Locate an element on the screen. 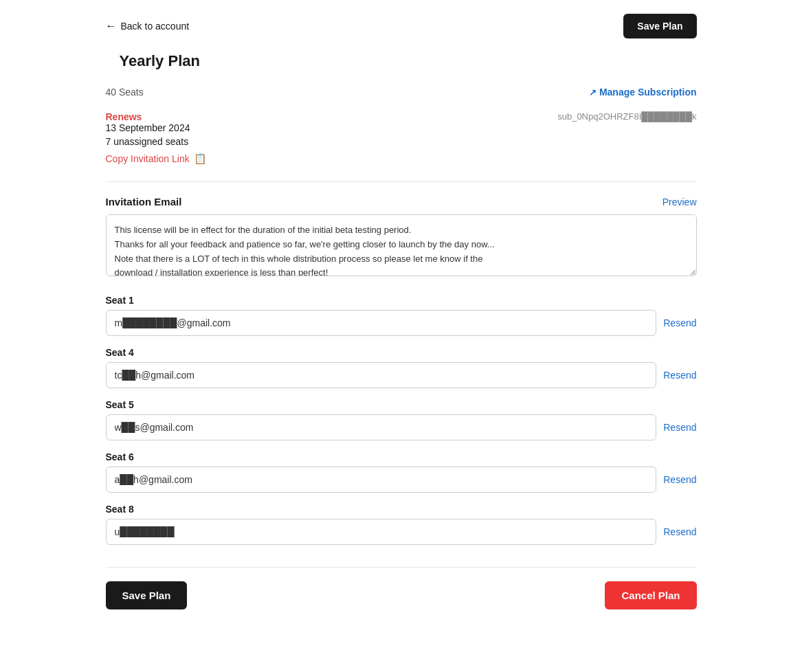 This screenshot has height=672, width=802. seat-label: Seat 1 is located at coordinates (401, 300).